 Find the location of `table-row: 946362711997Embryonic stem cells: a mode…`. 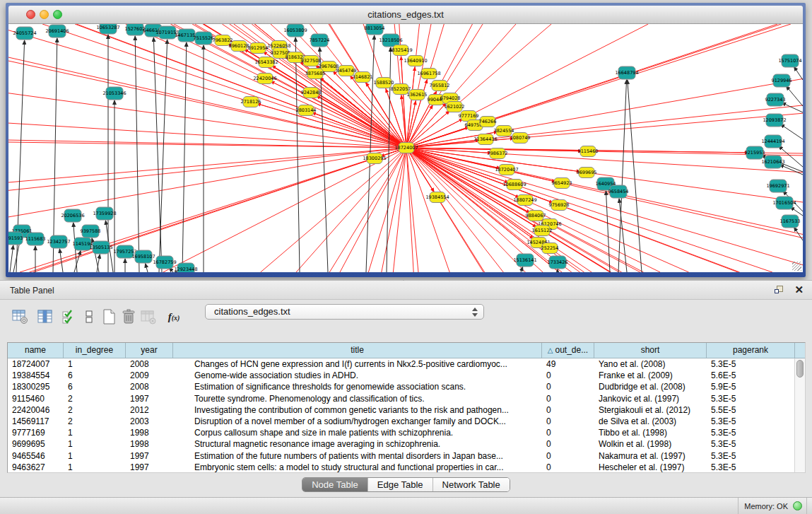

table-row: 946362711997Embryonic stem cells: a mode… is located at coordinates (406, 467).